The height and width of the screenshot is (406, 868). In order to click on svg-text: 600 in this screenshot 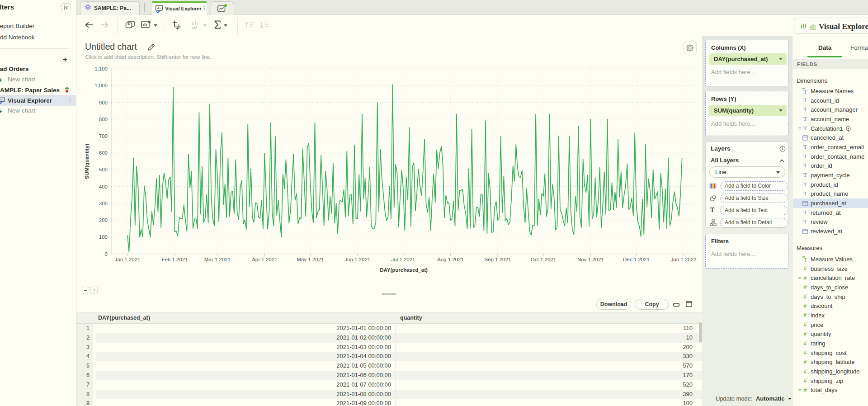, I will do `click(103, 153)`.